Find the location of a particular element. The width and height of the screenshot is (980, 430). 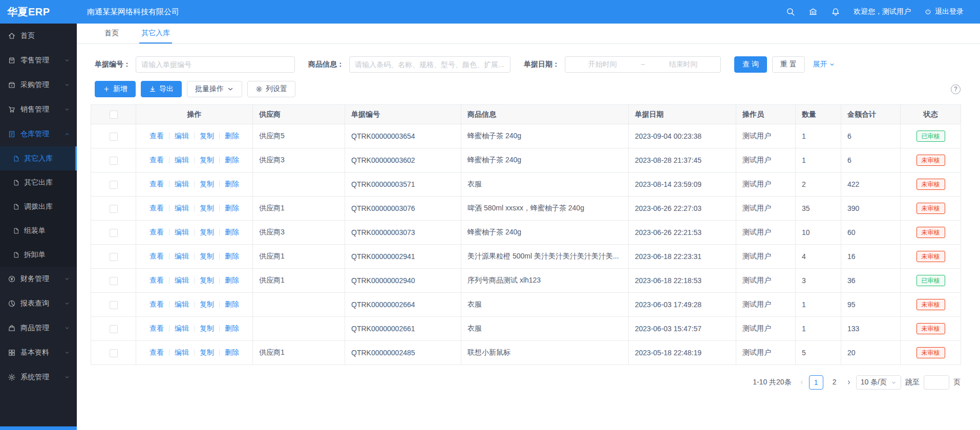

tab-other-inbound: 其它入库 is located at coordinates (156, 36).